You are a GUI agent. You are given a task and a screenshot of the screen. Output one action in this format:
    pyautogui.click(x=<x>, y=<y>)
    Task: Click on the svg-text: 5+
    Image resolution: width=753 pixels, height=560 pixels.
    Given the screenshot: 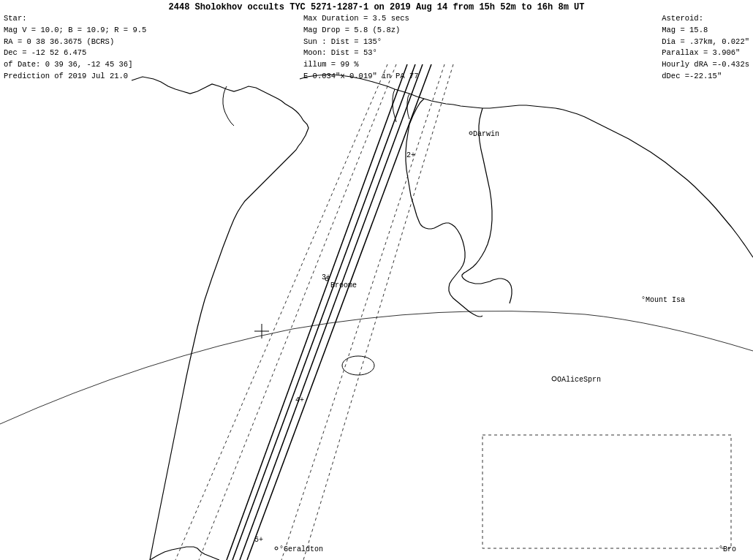 What is the action you would take?
    pyautogui.click(x=259, y=540)
    